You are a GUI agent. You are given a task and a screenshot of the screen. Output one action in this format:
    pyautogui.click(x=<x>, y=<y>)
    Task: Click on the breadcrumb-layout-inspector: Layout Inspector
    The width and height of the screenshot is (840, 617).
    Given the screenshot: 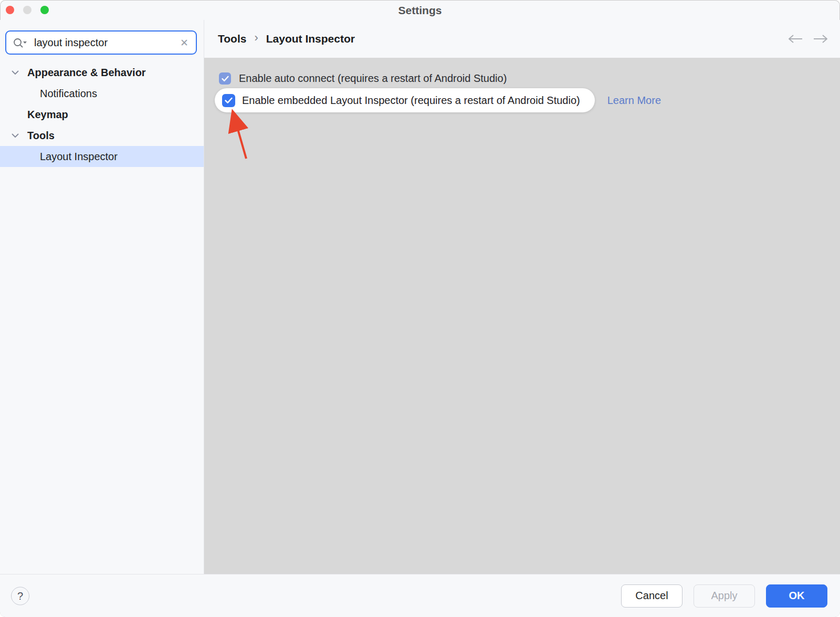 What is the action you would take?
    pyautogui.click(x=311, y=39)
    